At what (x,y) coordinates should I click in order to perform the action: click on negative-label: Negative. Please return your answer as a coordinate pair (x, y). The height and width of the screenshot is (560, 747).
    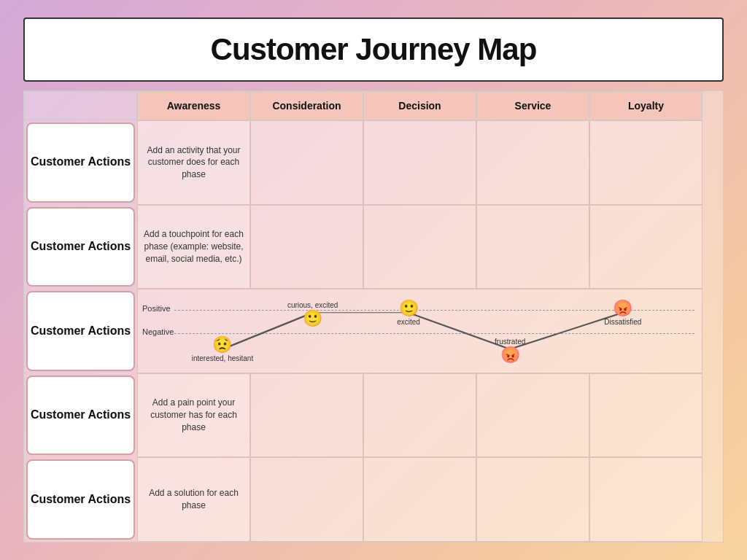
    Looking at the image, I should click on (158, 332).